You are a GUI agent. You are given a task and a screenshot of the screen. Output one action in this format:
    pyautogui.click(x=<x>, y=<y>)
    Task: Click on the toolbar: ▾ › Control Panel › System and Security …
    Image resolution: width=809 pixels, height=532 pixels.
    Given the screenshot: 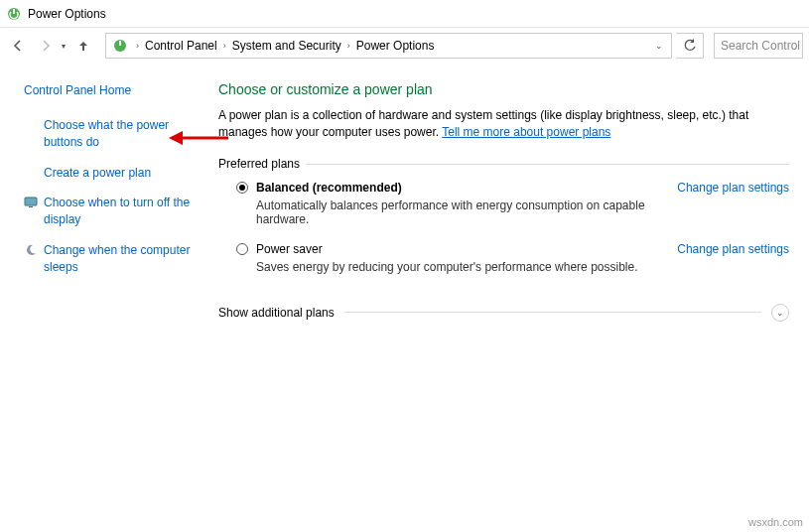 What is the action you would take?
    pyautogui.click(x=405, y=46)
    